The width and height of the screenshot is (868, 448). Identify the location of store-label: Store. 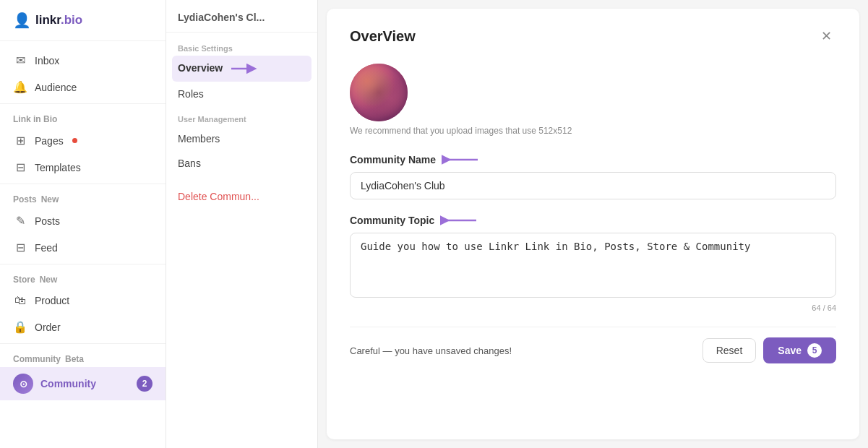
(25, 280).